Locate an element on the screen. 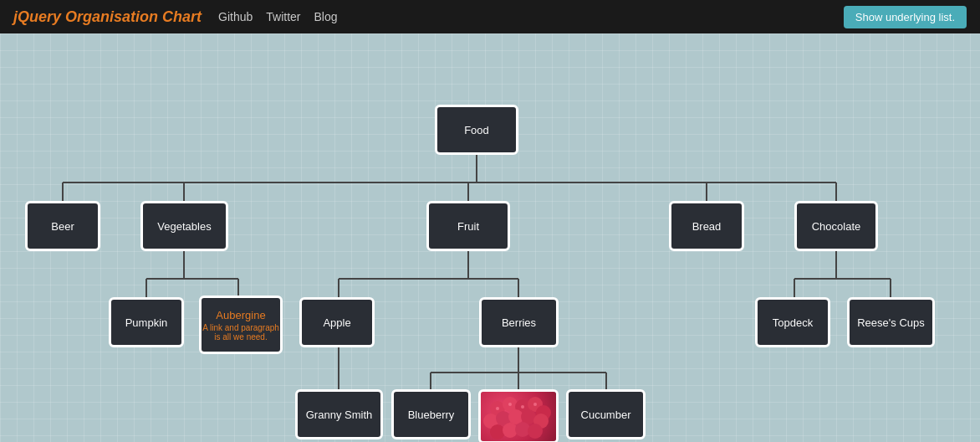  node-beer: Beer is located at coordinates (63, 226).